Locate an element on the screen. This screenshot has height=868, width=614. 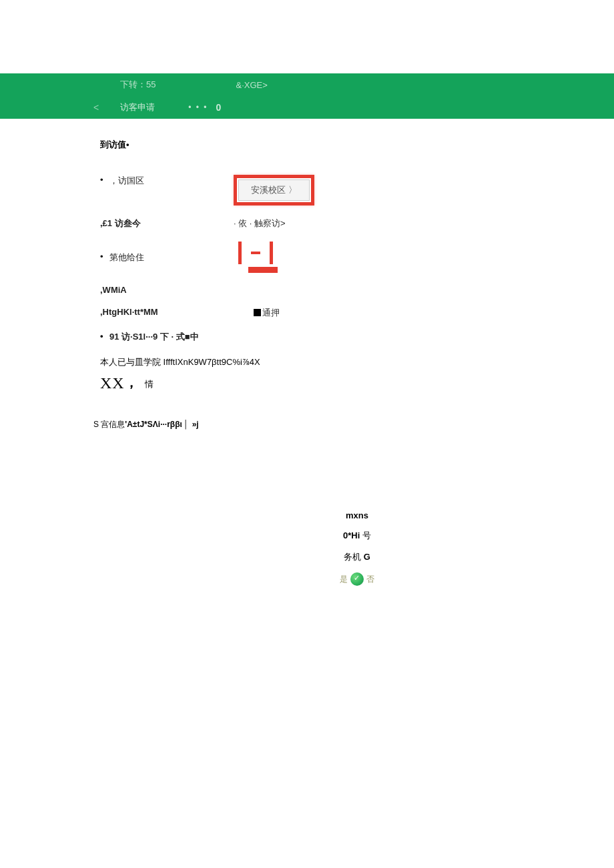
campus-label-text: ，访国区 is located at coordinates (127, 180).